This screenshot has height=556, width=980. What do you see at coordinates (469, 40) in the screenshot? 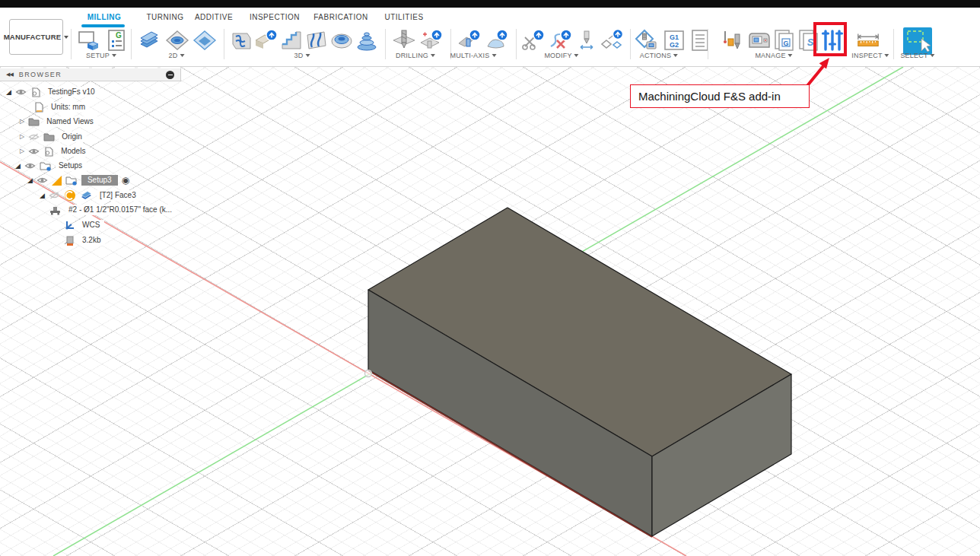
I see `swarf-button` at bounding box center [469, 40].